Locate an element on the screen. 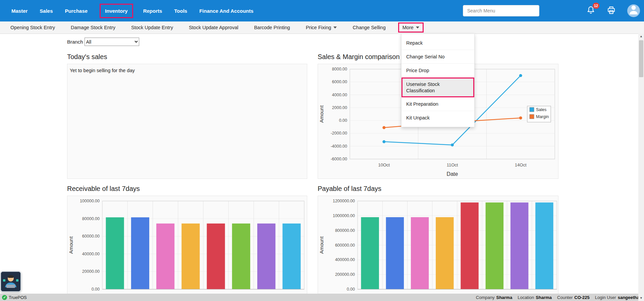 Image resolution: width=644 pixels, height=301 pixels. nav-item-inventory: Inventory is located at coordinates (116, 11).